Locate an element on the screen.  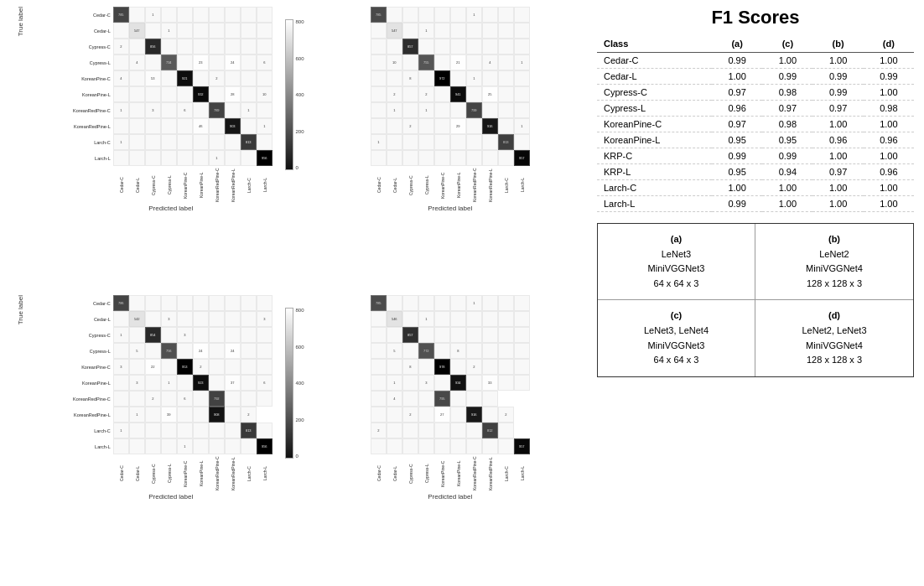
cm-cell: 941 is located at coordinates (458, 94).